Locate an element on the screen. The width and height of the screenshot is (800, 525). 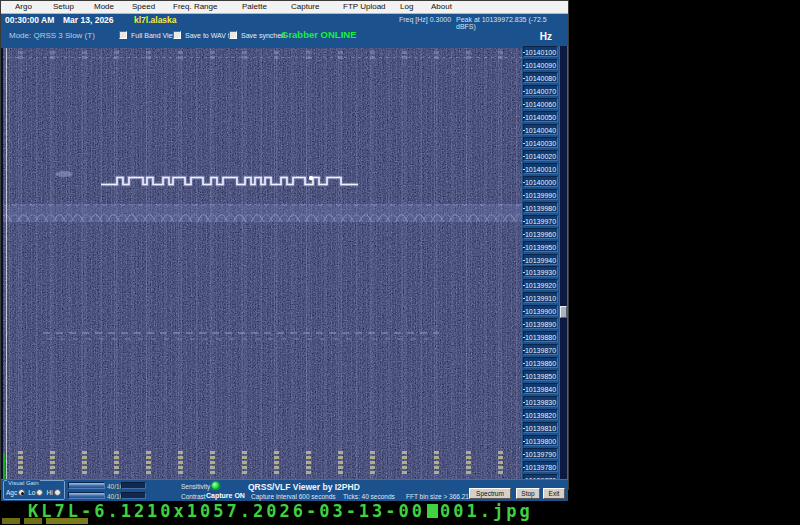
freq-label: 10139830 is located at coordinates (540, 402).